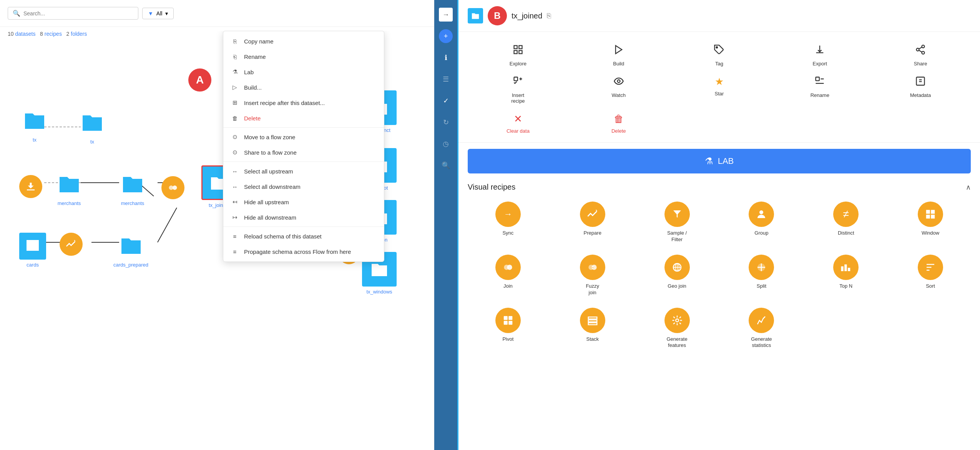  I want to click on action-tag: Tag, so click(719, 55).